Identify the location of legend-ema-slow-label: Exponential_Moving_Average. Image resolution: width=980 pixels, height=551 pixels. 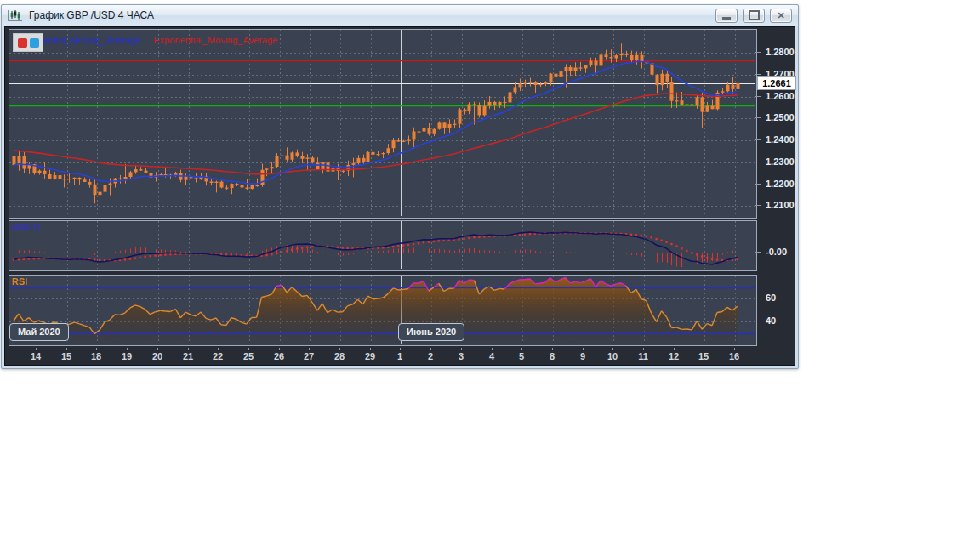
(216, 40).